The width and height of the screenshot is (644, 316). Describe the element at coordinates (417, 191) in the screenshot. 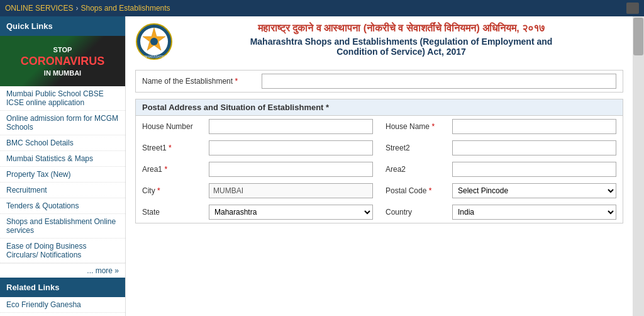

I see `postal-code-label: Postal Code *` at that location.